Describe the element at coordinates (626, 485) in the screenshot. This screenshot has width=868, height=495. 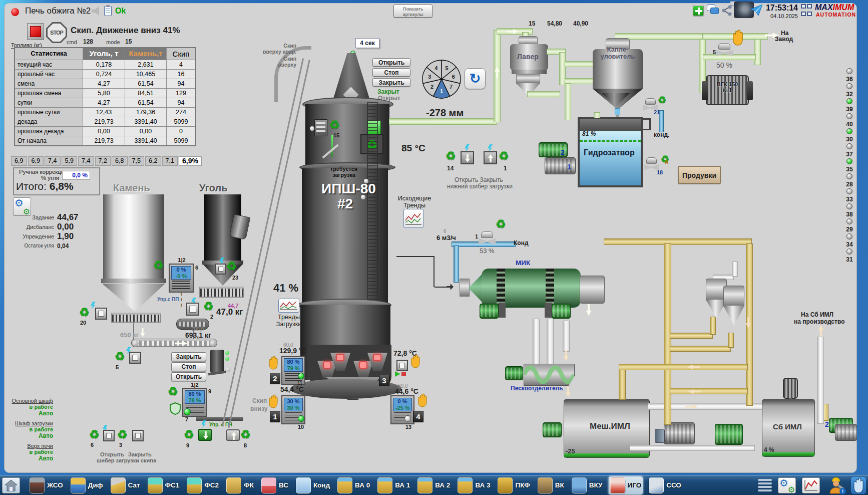
I see `taskbar-item-ИГО: ИГО` at that location.